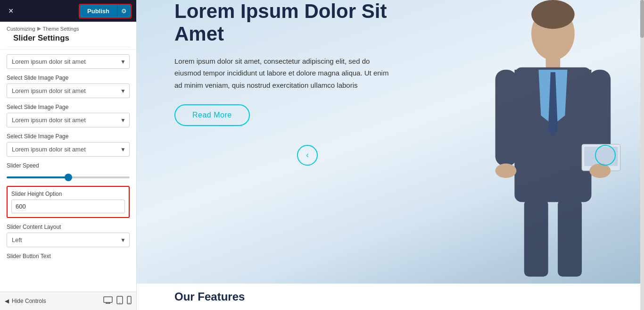  Describe the element at coordinates (68, 194) in the screenshot. I see `slider-height-label: Slider Height Option` at that location.